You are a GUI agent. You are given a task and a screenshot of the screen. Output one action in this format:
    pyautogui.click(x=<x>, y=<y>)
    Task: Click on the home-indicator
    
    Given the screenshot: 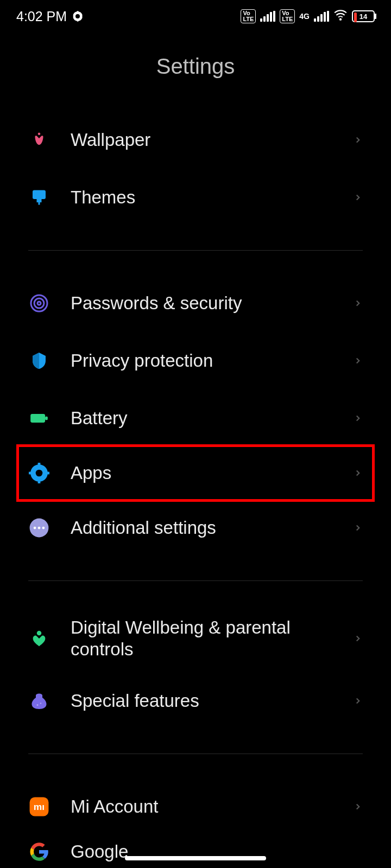 What is the action you would take?
    pyautogui.click(x=195, y=858)
    